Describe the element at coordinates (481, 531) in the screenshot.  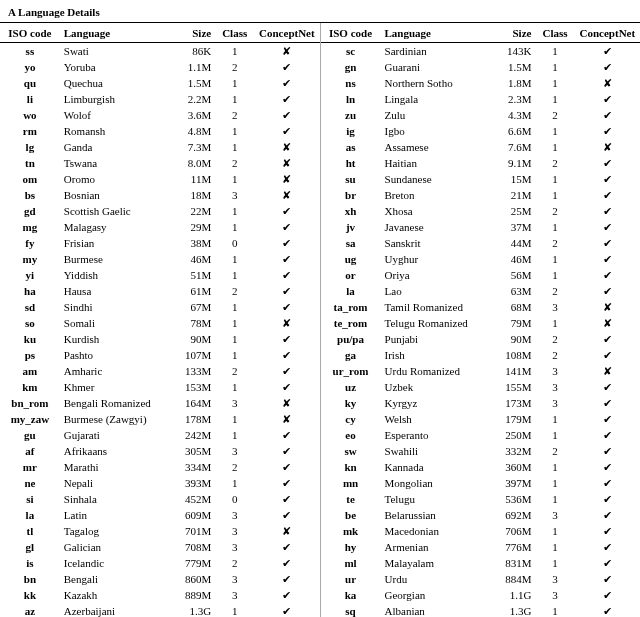
I see `table-row: mkMacedonian706M1✔` at that location.